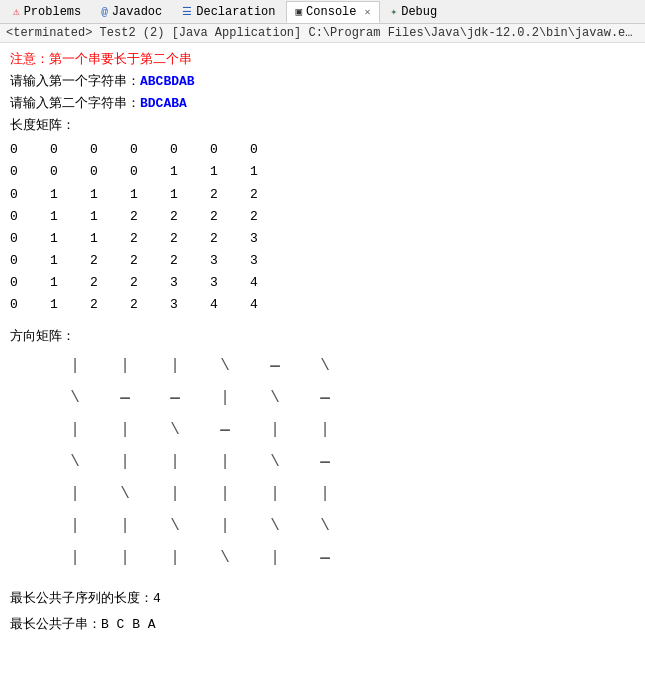  What do you see at coordinates (322, 126) in the screenshot?
I see `matrix-label: 长度矩阵：` at bounding box center [322, 126].